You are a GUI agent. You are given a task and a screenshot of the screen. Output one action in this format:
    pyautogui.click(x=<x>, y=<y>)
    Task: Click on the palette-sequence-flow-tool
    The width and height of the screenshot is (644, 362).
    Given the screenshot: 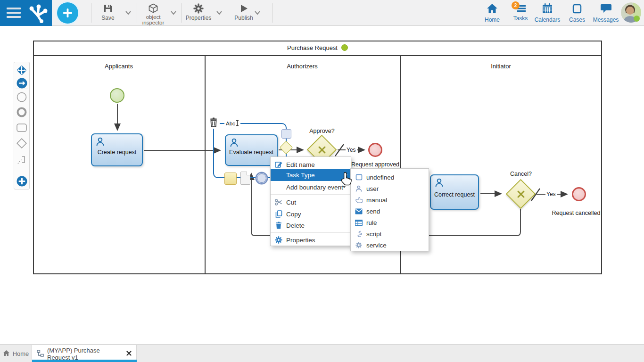 What is the action you would take?
    pyautogui.click(x=22, y=83)
    